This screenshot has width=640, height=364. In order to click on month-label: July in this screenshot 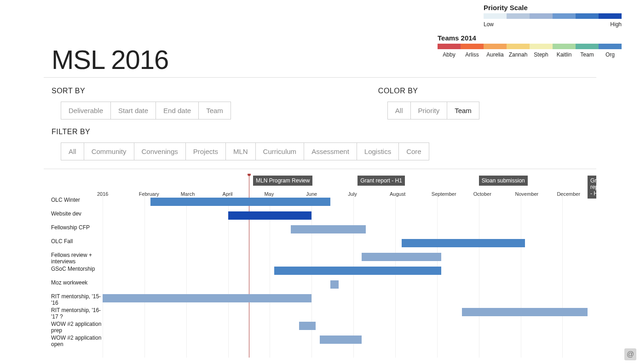, I will do `click(352, 194)`.